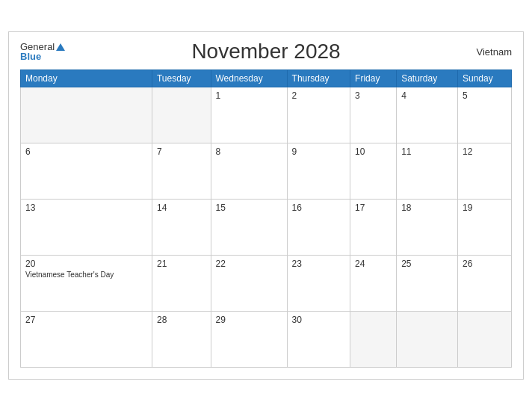  Describe the element at coordinates (266, 339) in the screenshot. I see `calendar-week-row: 27282930` at that location.